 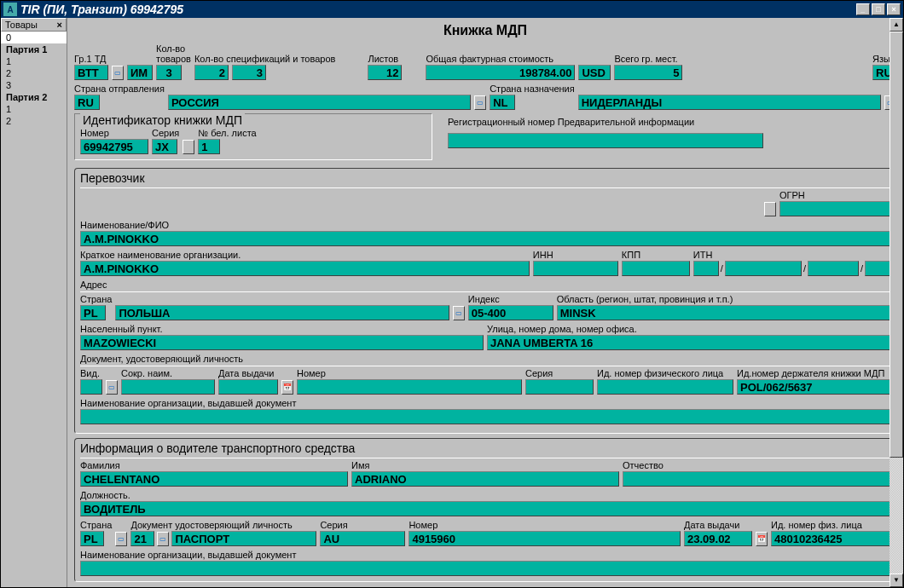 What do you see at coordinates (485, 178) in the screenshot?
I see `carrier-legend: Перевозчик` at bounding box center [485, 178].